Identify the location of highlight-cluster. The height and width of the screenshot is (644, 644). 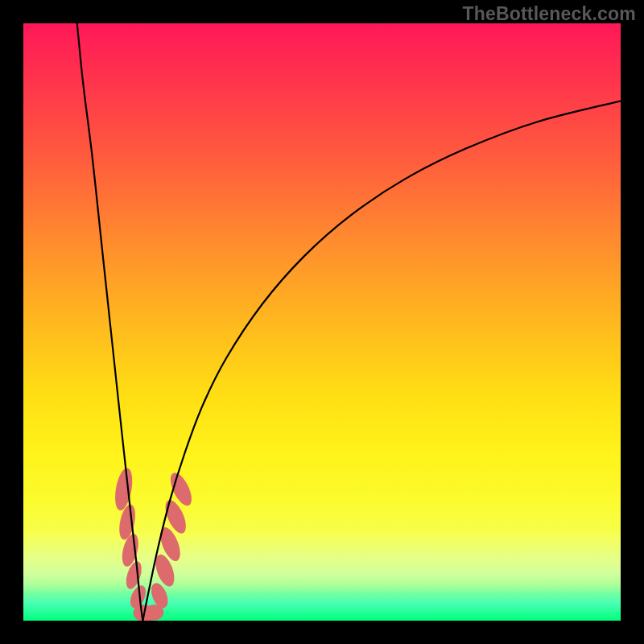
(155, 544).